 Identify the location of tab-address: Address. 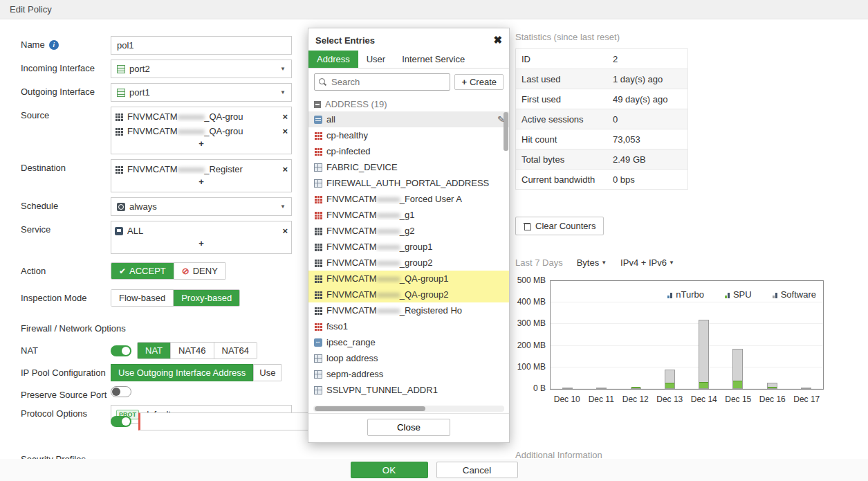
(333, 60).